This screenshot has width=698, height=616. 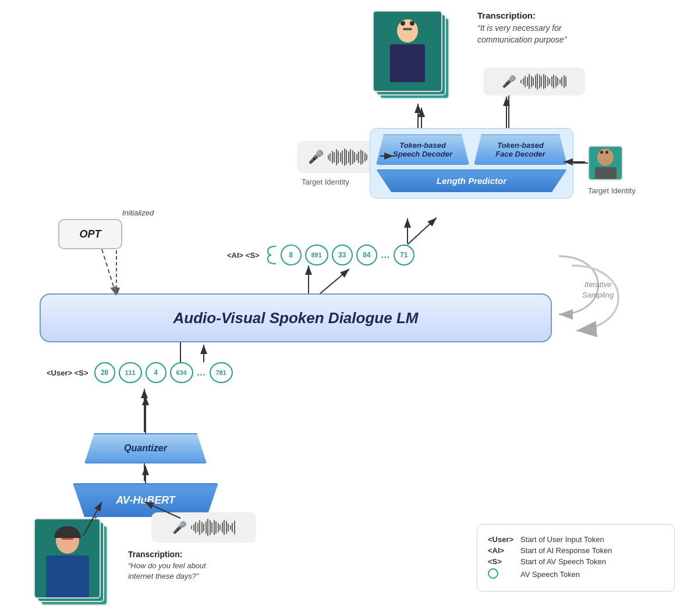 I want to click on user-token-last: 781, so click(x=221, y=373).